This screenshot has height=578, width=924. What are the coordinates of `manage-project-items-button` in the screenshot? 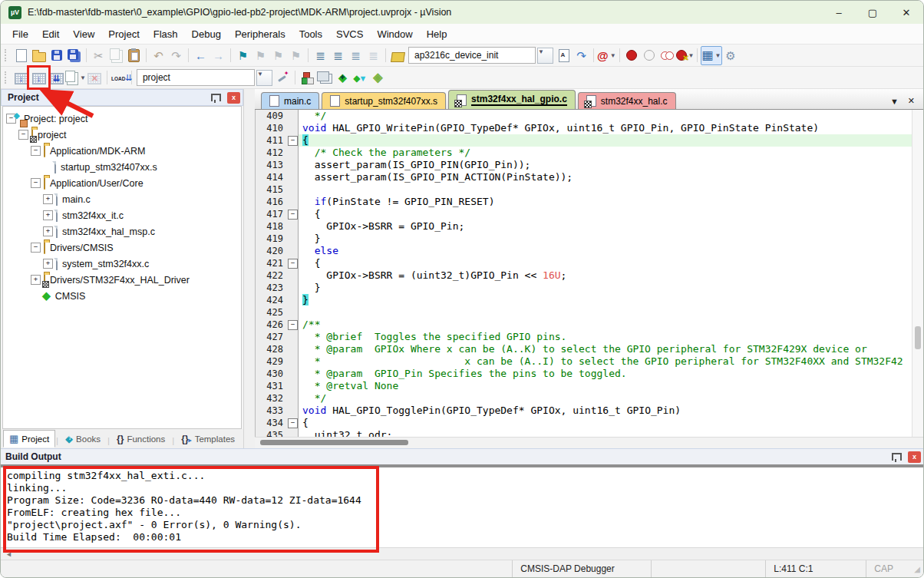 It's located at (307, 78).